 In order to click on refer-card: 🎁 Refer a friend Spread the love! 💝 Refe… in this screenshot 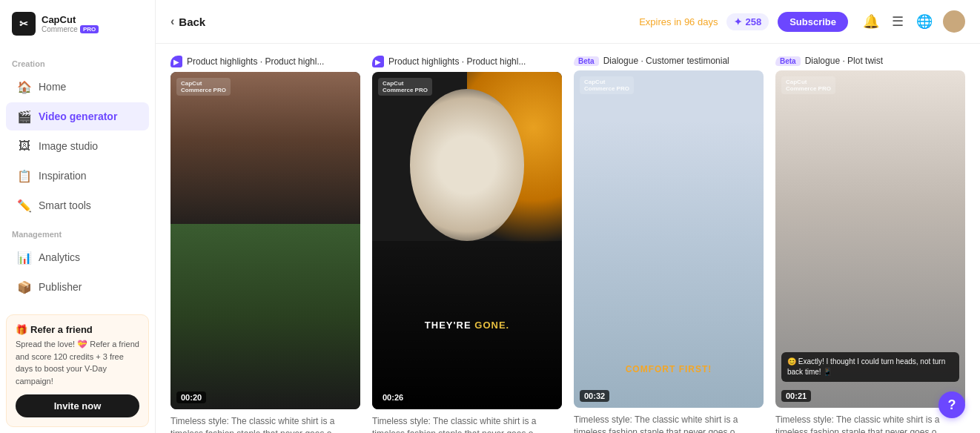, I will do `click(77, 371)`.